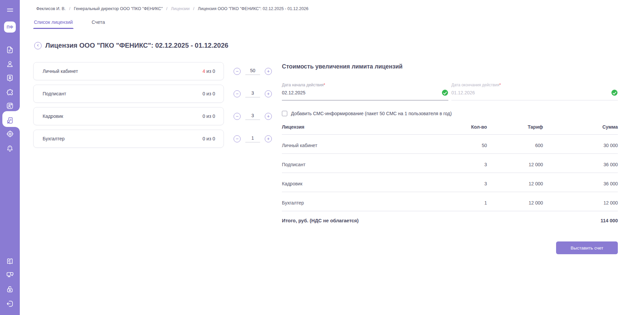 The width and height of the screenshot is (644, 315). Describe the element at coordinates (450, 217) in the screenshot. I see `table-total-row: Итого, руб. (НДС не облагается) 114 000` at that location.